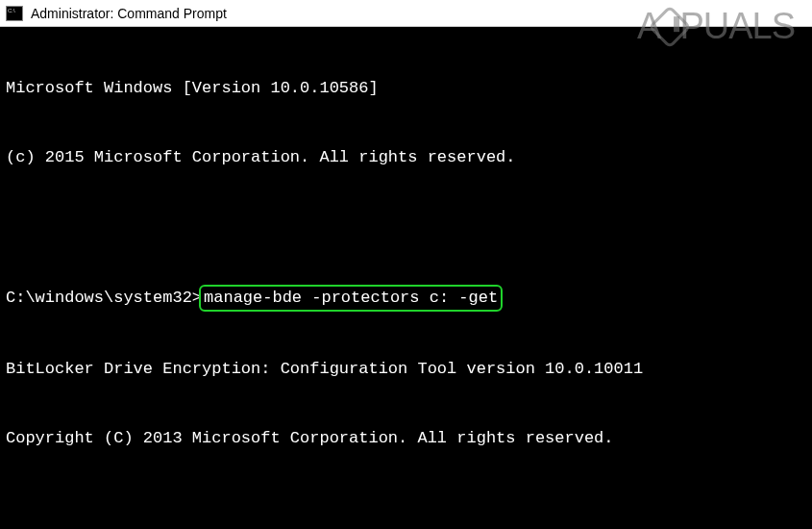 The width and height of the screenshot is (812, 529). I want to click on watermark-right: PUALS, so click(737, 27).